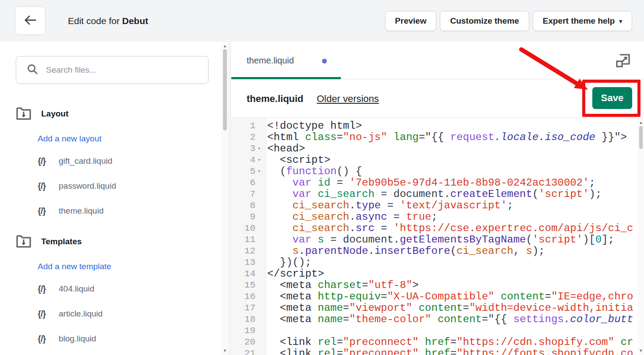  Describe the element at coordinates (438, 217) in the screenshot. I see `code-line: 9 ci_search.async = true;` at that location.